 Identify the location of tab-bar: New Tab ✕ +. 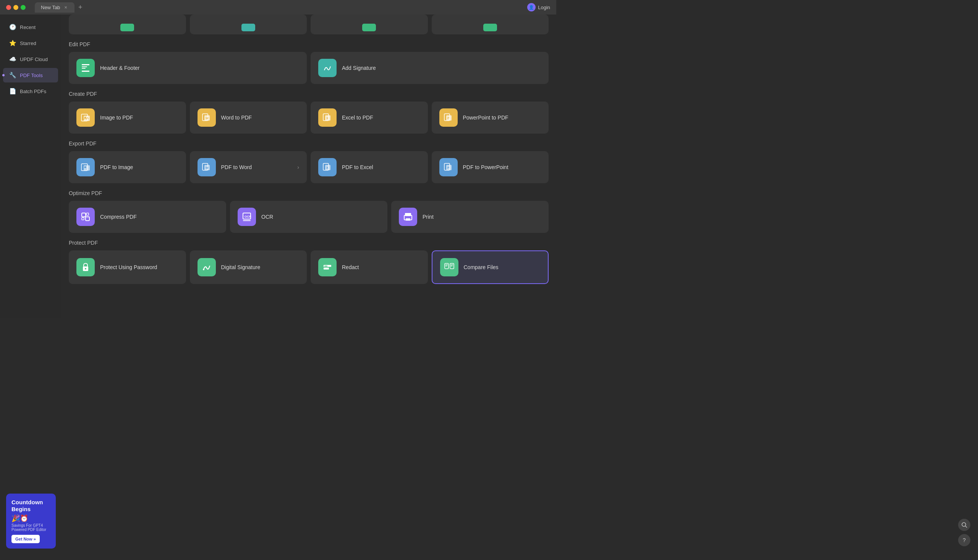
(59, 8).